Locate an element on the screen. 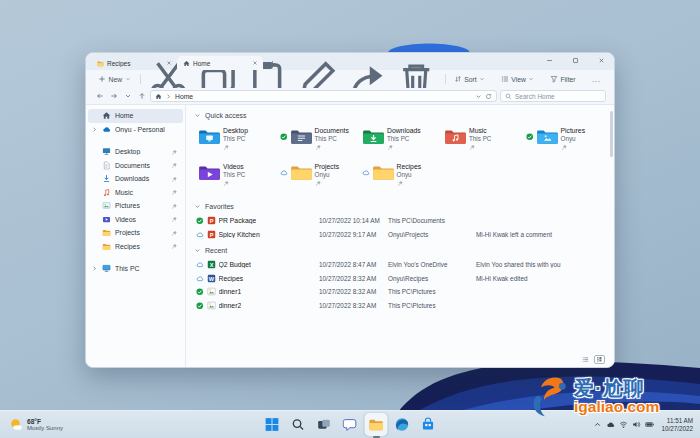 The height and width of the screenshot is (438, 700). tsearch-icon is located at coordinates (298, 424).